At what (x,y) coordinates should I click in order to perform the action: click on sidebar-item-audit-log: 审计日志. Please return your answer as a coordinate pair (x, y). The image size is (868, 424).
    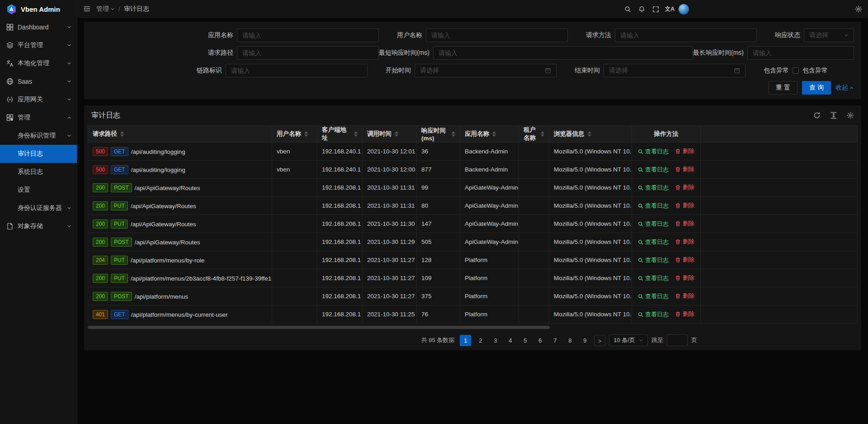
    Looking at the image, I should click on (38, 154).